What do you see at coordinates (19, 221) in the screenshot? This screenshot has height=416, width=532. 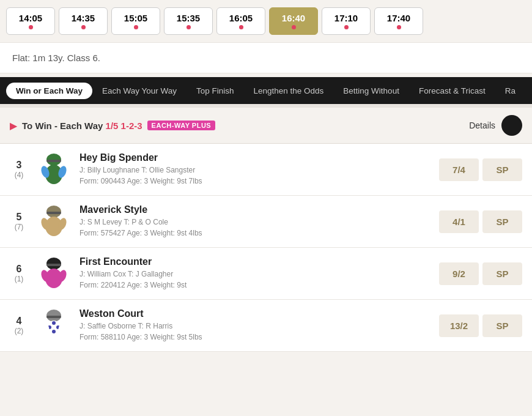 I see `horse-number: 5 (7)` at bounding box center [19, 221].